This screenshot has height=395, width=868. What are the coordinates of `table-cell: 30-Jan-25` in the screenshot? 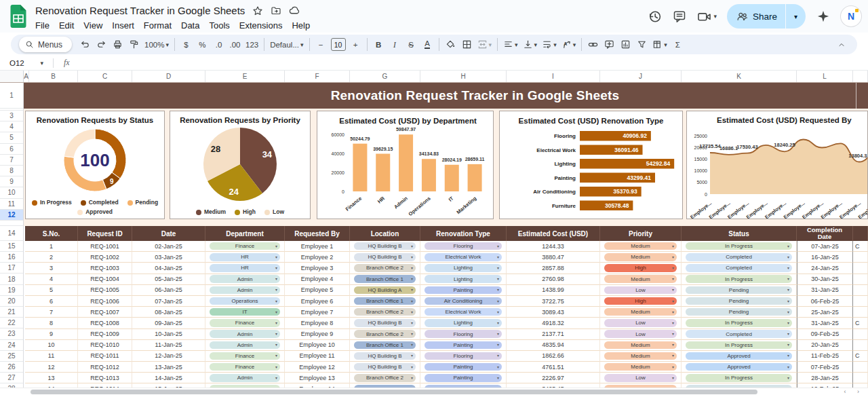 It's located at (825, 280).